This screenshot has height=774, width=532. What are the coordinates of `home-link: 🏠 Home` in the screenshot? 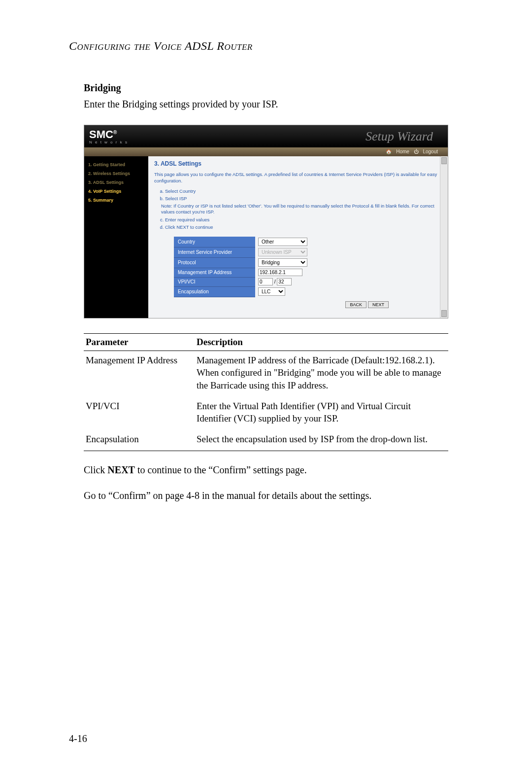 It's located at (397, 152).